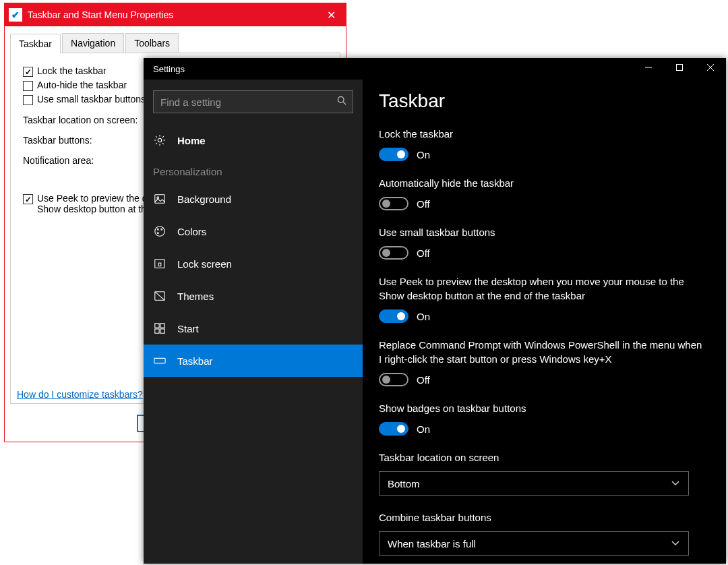 This screenshot has width=728, height=565. I want to click on settings-titlebar: Settings, so click(435, 69).